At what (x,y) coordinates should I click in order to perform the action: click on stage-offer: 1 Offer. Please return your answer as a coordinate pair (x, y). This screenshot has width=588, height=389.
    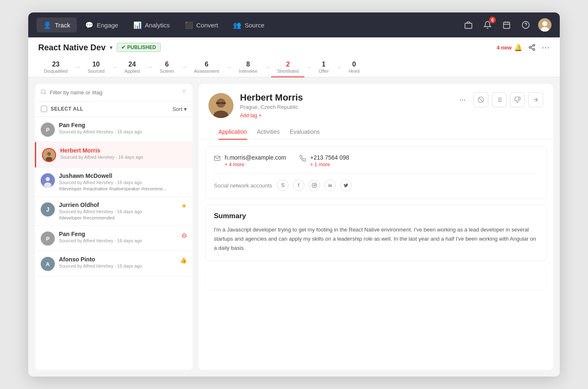
    Looking at the image, I should click on (323, 67).